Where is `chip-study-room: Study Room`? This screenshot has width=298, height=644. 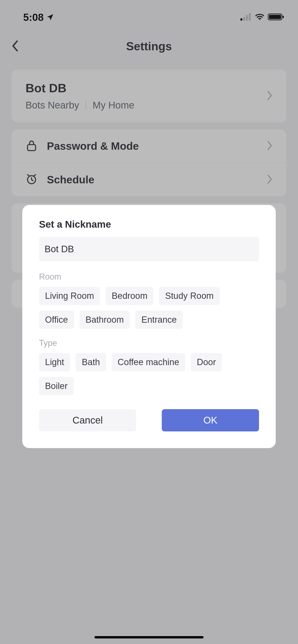 chip-study-room: Study Room is located at coordinates (189, 296).